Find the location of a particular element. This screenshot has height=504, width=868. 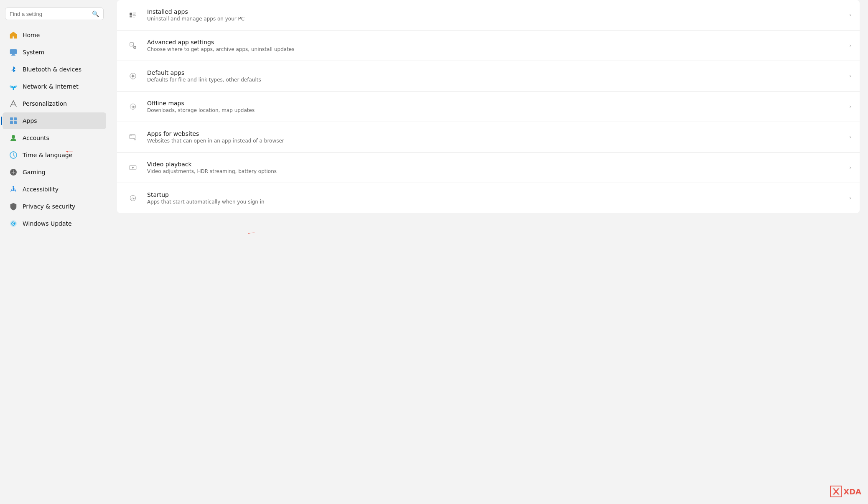

sidebar-item-privacy: Privacy & security is located at coordinates (54, 206).